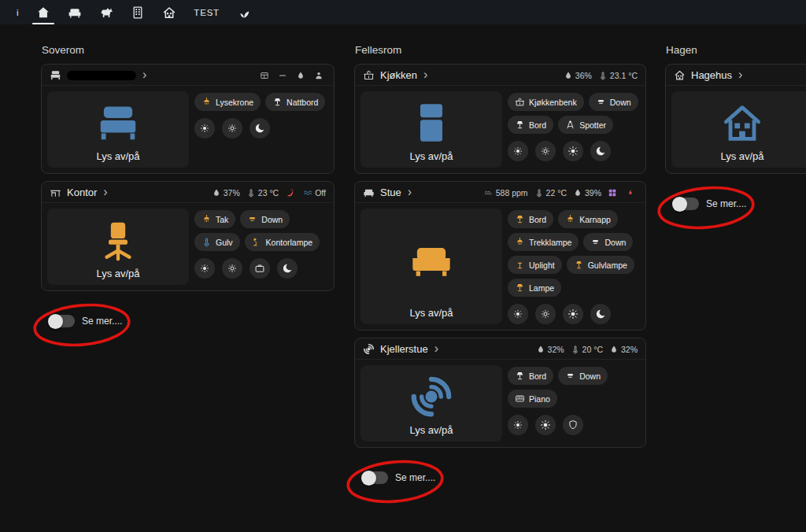 The width and height of the screenshot is (806, 532). Describe the element at coordinates (735, 129) in the screenshot. I see `room-column: Hagen Hagehus` at that location.